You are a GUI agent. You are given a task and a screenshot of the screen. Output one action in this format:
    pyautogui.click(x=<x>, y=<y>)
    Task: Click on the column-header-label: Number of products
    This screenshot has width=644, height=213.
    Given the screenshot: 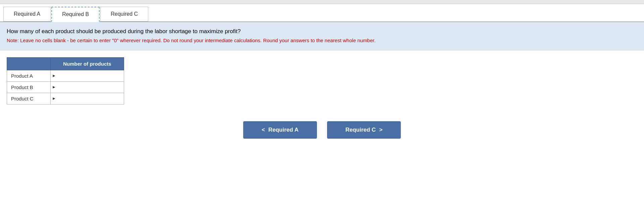 What is the action you would take?
    pyautogui.click(x=87, y=64)
    